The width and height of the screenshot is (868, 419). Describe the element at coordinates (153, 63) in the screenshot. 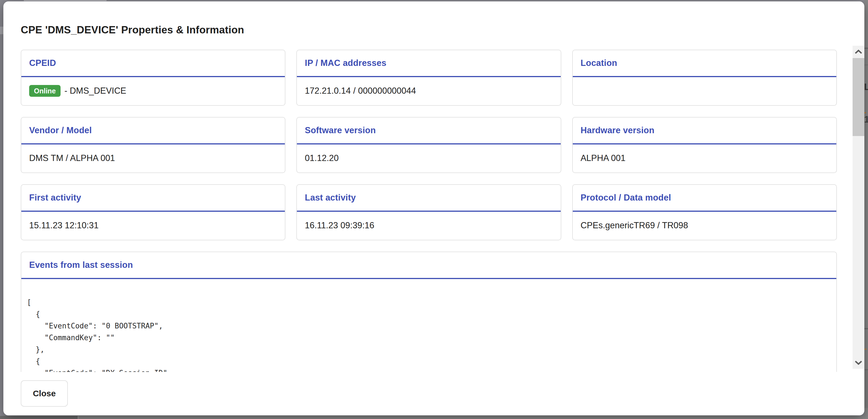

I see `card-label: CPEID` at that location.